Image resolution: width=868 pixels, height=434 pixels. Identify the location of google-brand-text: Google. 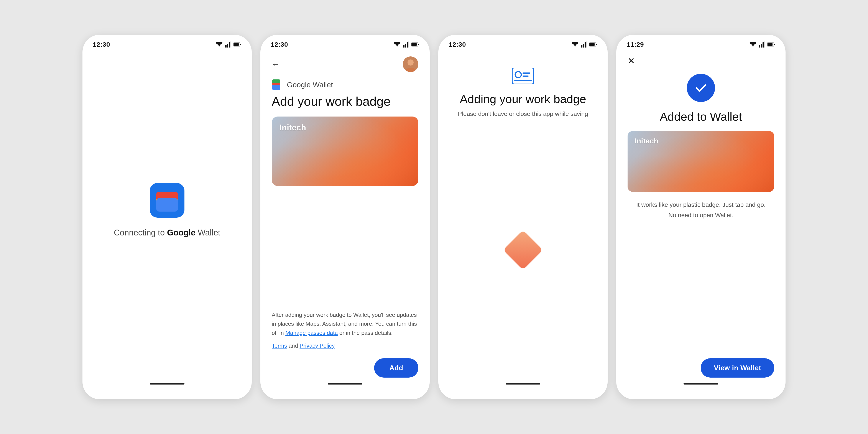
(181, 232).